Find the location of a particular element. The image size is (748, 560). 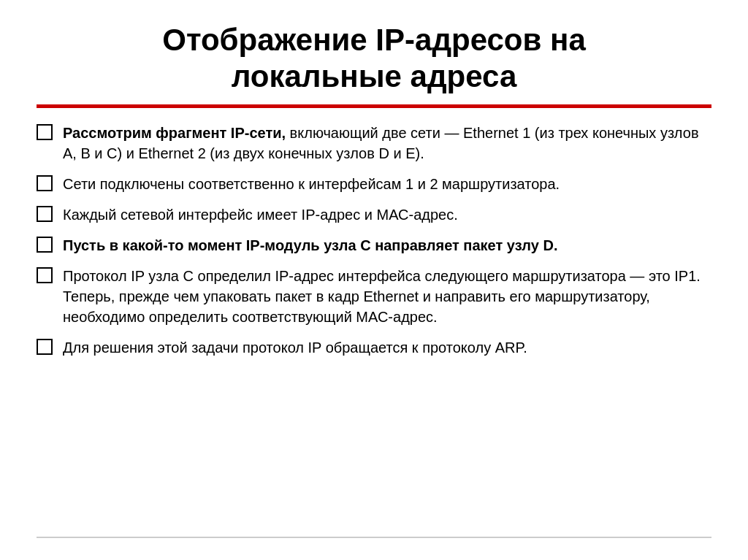

bold-text: Пусть в какой-то момент IP-модуль узла С… is located at coordinates (310, 245).